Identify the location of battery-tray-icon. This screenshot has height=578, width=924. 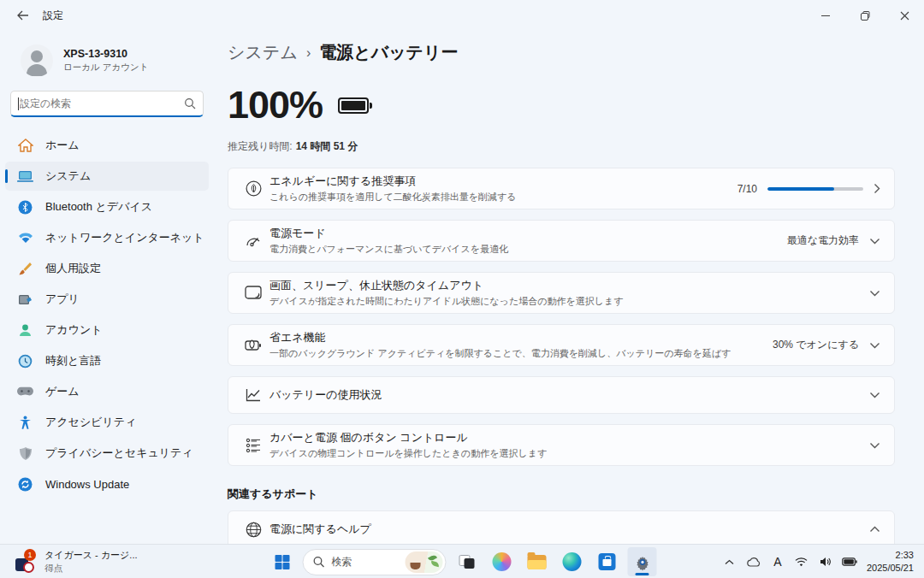
(850, 562).